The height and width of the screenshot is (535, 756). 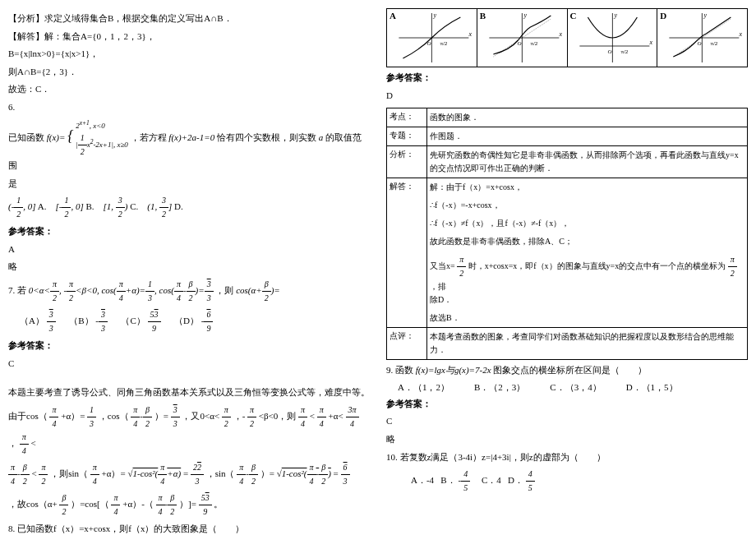 I want to click on r4-line: 故选B．, so click(x=587, y=318).